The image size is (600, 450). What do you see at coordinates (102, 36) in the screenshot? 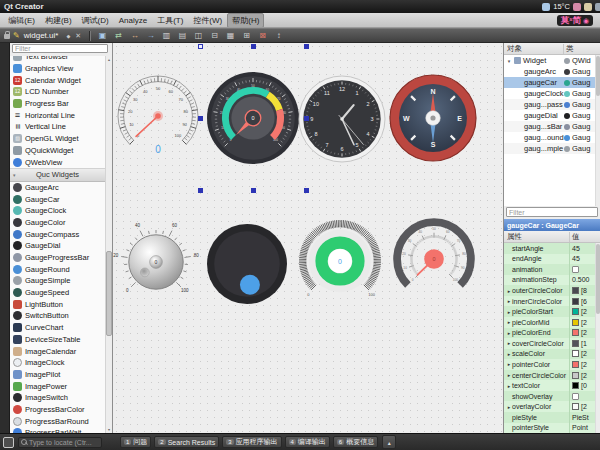
I see `edit-widgets-icon: ▣` at bounding box center [102, 36].